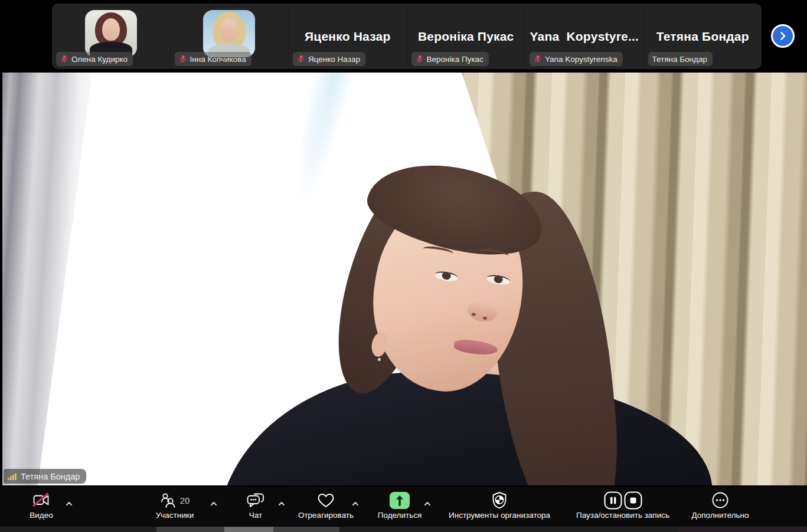 This screenshot has height=532, width=807. Describe the element at coordinates (576, 59) in the screenshot. I see `participant-name-chip: Yana Kopystyrenska` at that location.